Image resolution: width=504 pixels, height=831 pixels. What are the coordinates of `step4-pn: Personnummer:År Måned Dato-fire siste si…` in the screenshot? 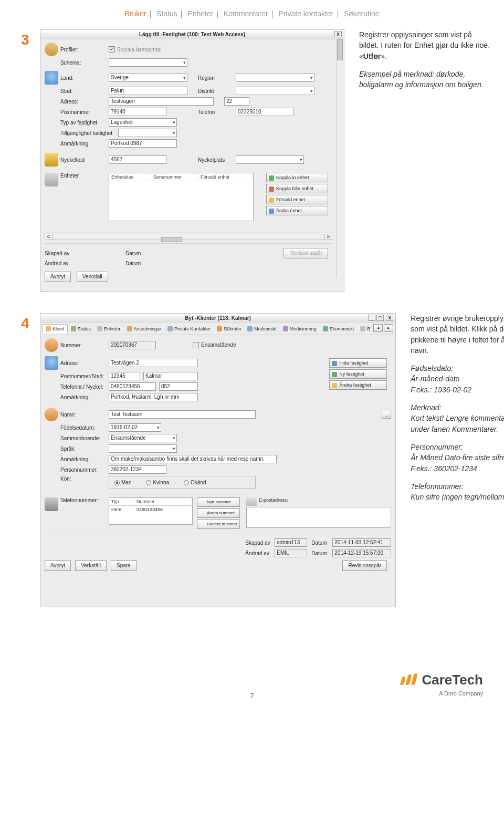 It's located at (457, 458).